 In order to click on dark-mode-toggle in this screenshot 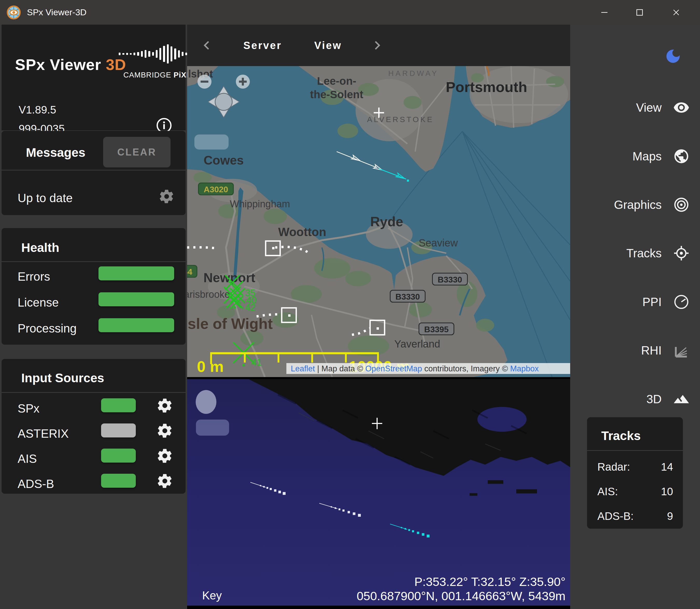, I will do `click(673, 56)`.